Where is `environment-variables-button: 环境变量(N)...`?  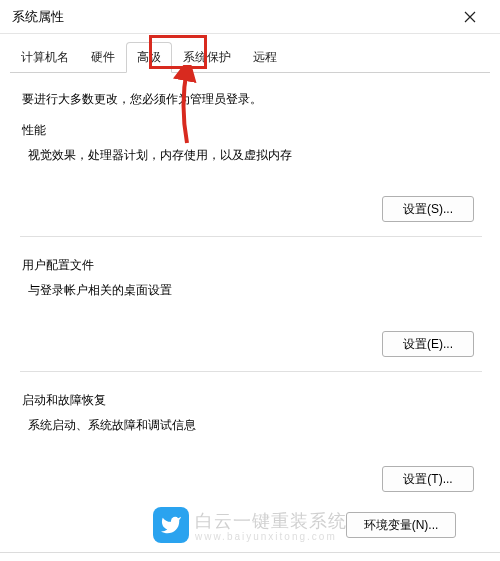 environment-variables-button: 环境变量(N)... is located at coordinates (401, 525).